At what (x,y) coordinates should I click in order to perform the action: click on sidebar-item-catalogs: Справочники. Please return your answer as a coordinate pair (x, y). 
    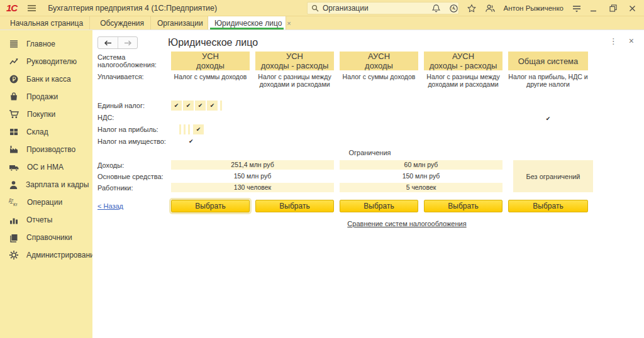
    Looking at the image, I should click on (47, 237).